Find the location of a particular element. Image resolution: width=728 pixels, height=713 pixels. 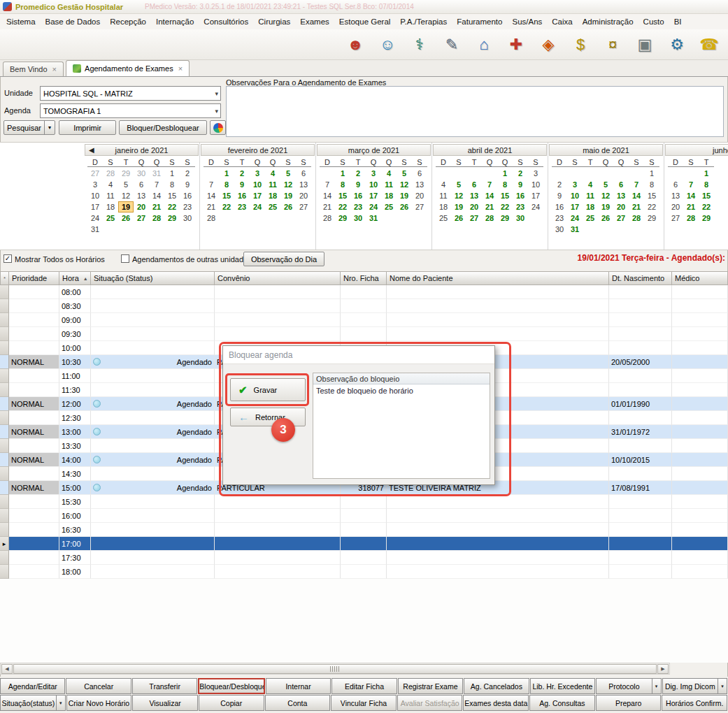

footer-protocolo-button: Protocolo▾ is located at coordinates (628, 686).